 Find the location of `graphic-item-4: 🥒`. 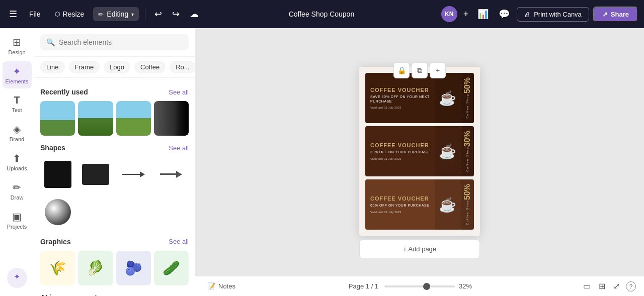

graphic-item-4: 🥒 is located at coordinates (171, 268).